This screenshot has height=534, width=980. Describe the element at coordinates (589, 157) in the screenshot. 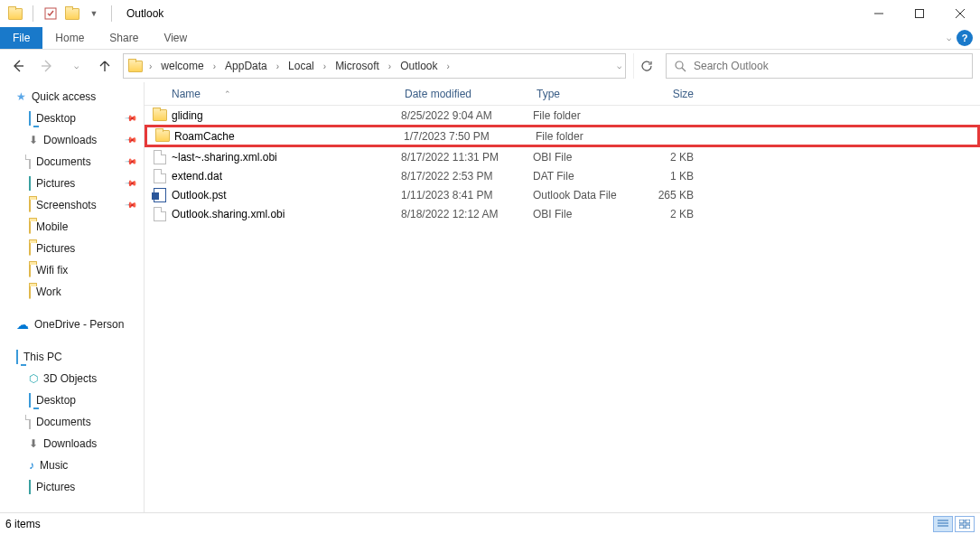

I see `file-type: OBI File` at that location.